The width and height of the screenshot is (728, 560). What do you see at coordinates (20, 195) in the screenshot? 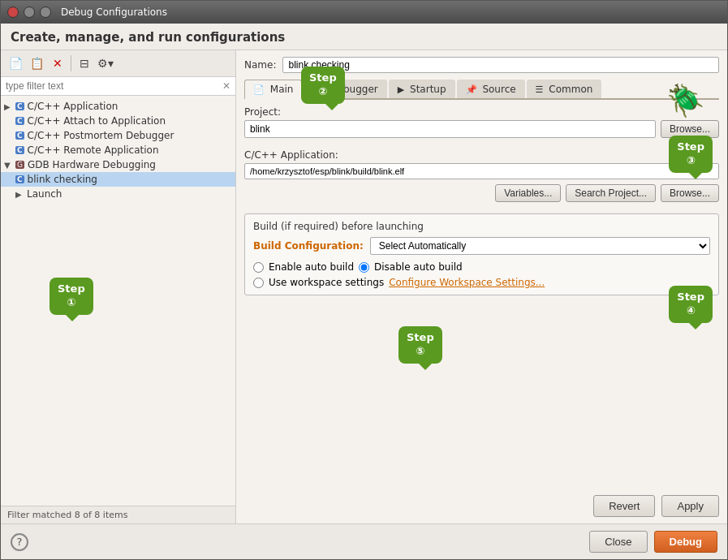
I see `tree-arrow-launch: ▶` at bounding box center [20, 195].